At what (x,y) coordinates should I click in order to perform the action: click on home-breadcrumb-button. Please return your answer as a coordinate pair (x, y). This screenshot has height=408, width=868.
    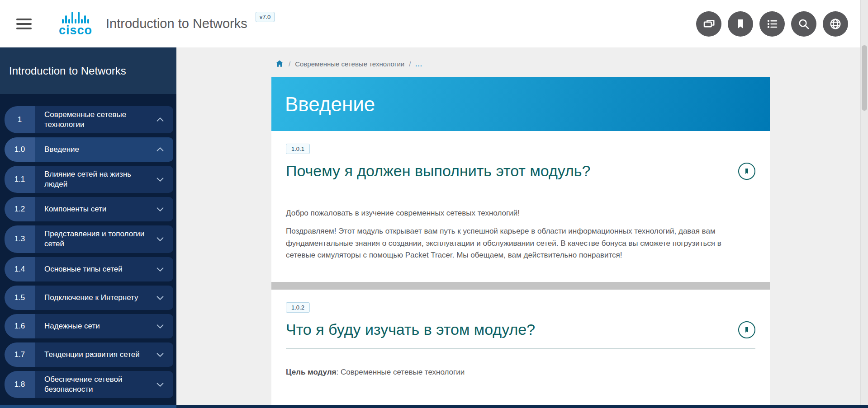
    Looking at the image, I should click on (280, 64).